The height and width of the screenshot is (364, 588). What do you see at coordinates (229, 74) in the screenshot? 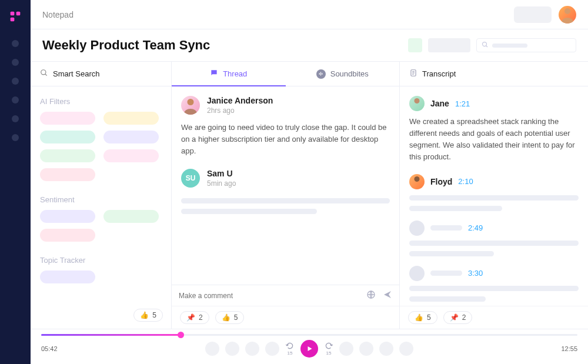
I see `tab-thread: Thread` at bounding box center [229, 74].